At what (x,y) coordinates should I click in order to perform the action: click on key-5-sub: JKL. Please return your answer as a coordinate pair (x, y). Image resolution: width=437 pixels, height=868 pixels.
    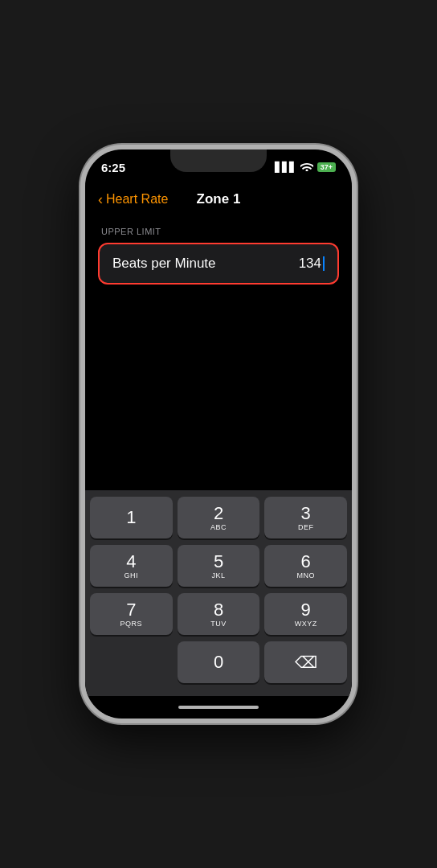
    Looking at the image, I should click on (218, 575).